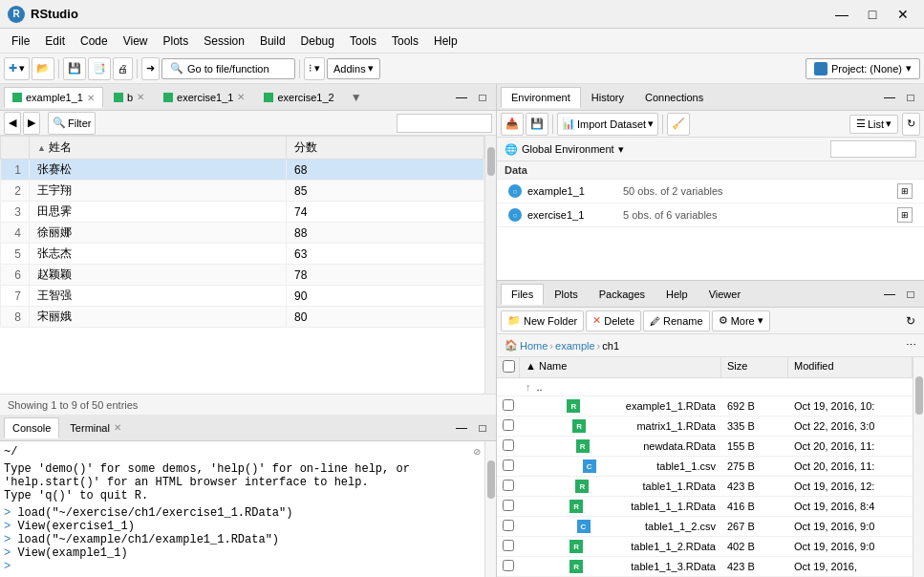 The image size is (924, 577). Describe the element at coordinates (912, 346) in the screenshot. I see `files-overflow-icon: ⋯` at that location.